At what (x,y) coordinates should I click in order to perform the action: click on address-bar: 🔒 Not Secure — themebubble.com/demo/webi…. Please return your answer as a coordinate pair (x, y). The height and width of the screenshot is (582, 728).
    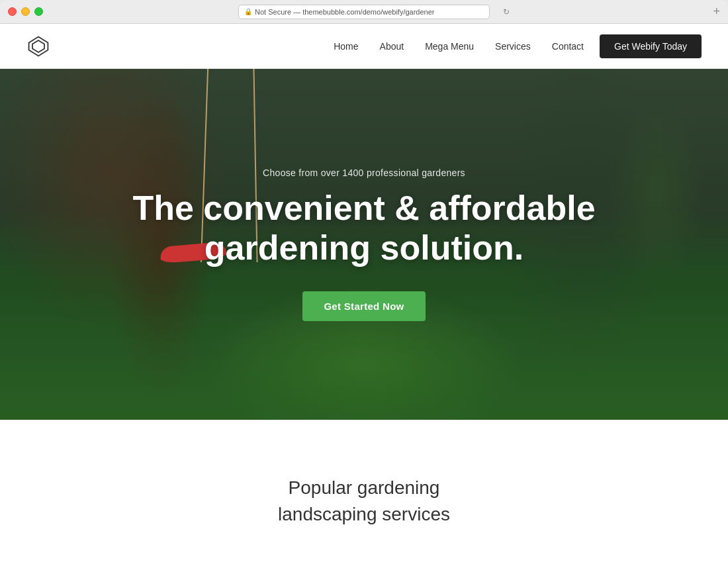
    Looking at the image, I should click on (364, 12).